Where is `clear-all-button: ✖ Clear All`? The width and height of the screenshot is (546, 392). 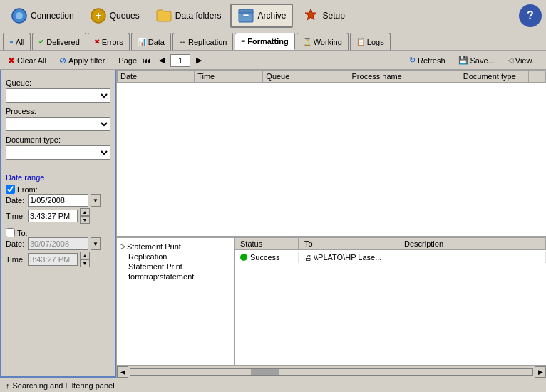
clear-all-button: ✖ Clear All is located at coordinates (27, 61).